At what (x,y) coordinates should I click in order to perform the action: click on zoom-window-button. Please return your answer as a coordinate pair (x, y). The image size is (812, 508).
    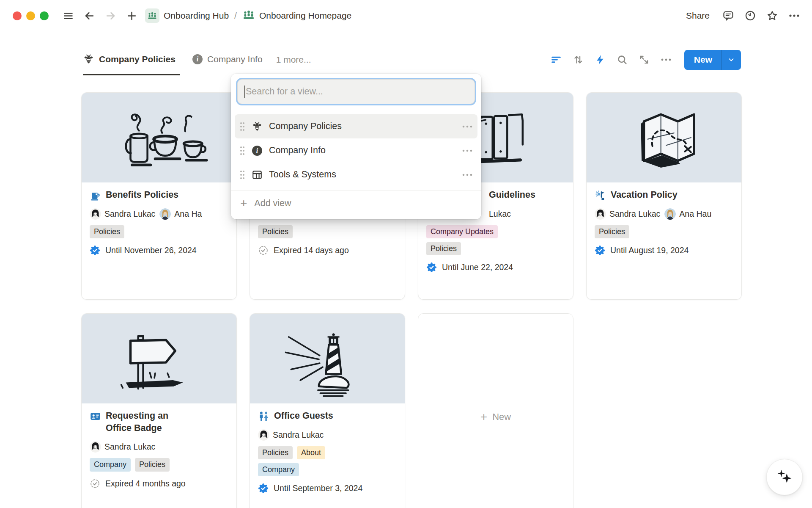
    Looking at the image, I should click on (44, 16).